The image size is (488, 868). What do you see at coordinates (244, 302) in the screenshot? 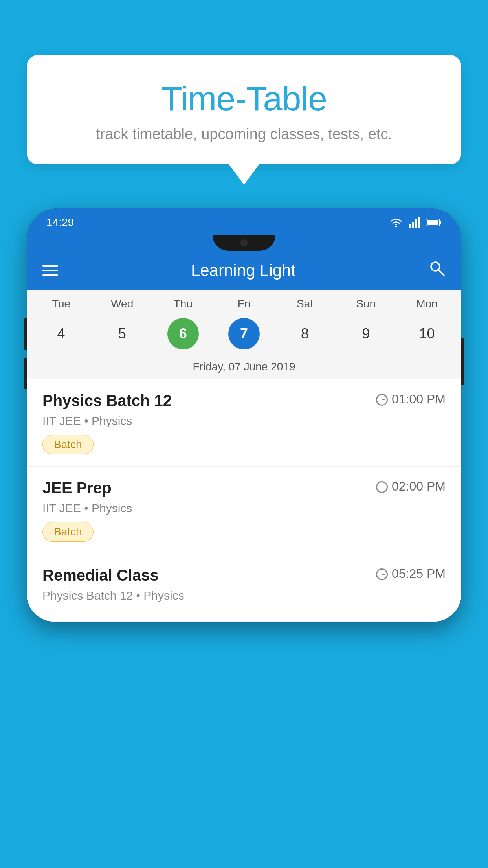
I see `calendar-days-header: Tue Wed Thu Fri Sat Sun Mon` at bounding box center [244, 302].